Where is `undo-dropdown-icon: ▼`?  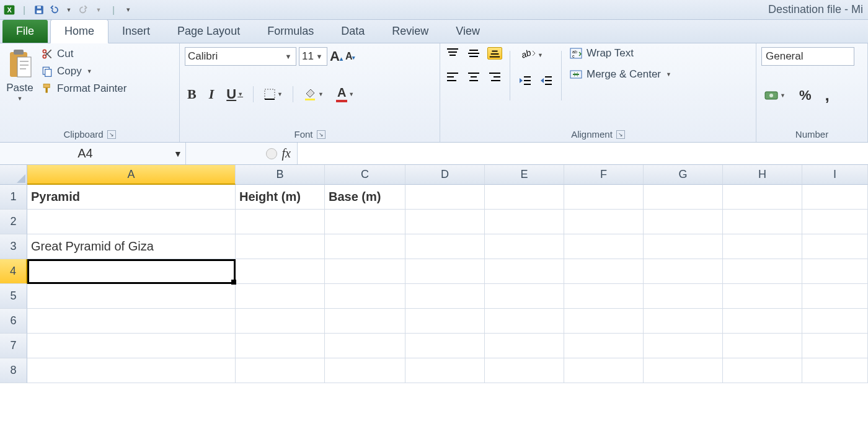
undo-dropdown-icon: ▼ is located at coordinates (69, 10).